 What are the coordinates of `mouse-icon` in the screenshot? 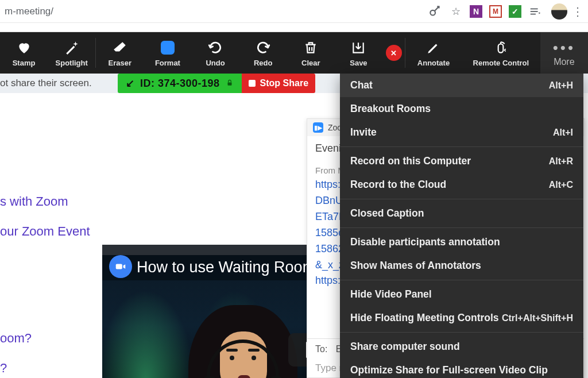 It's located at (501, 48).